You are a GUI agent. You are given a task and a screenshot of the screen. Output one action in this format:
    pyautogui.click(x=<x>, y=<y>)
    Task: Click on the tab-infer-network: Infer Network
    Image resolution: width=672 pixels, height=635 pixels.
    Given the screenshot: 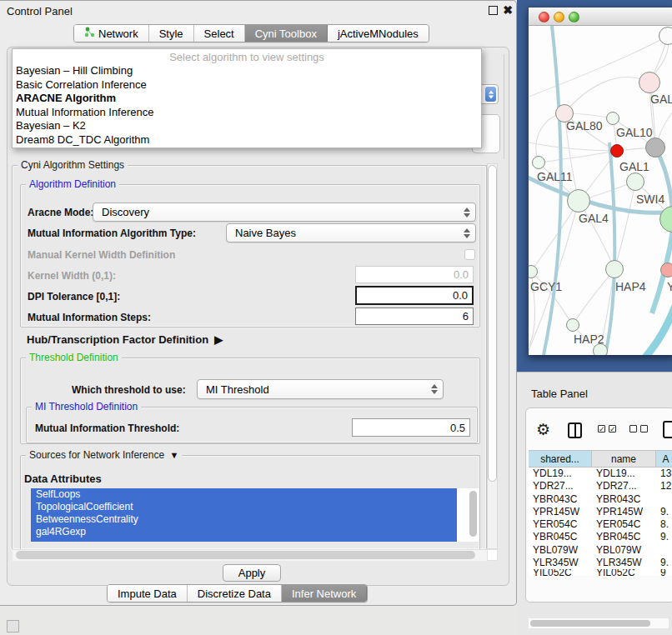 What is the action you would take?
    pyautogui.click(x=324, y=593)
    